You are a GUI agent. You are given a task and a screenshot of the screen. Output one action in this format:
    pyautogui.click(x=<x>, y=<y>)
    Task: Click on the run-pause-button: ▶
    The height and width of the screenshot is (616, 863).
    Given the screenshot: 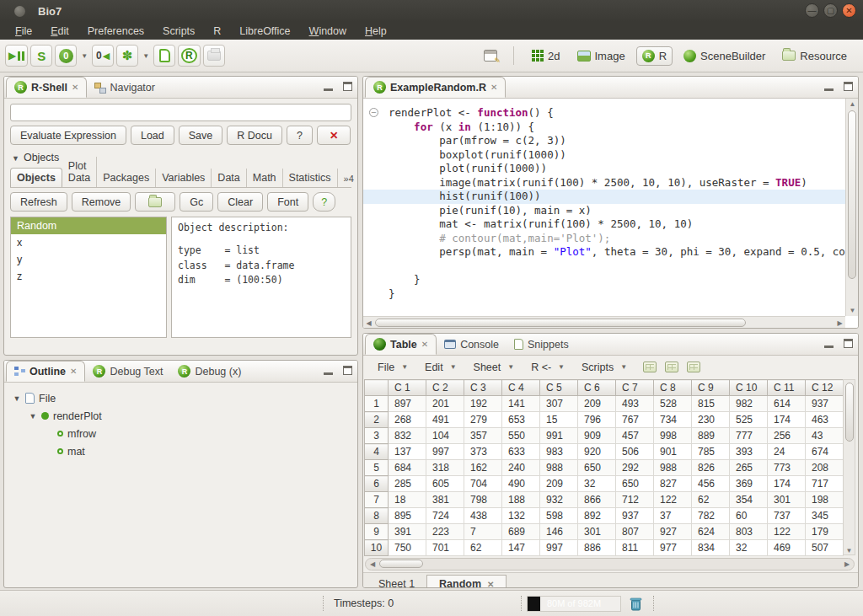 What is the action you would take?
    pyautogui.click(x=17, y=56)
    